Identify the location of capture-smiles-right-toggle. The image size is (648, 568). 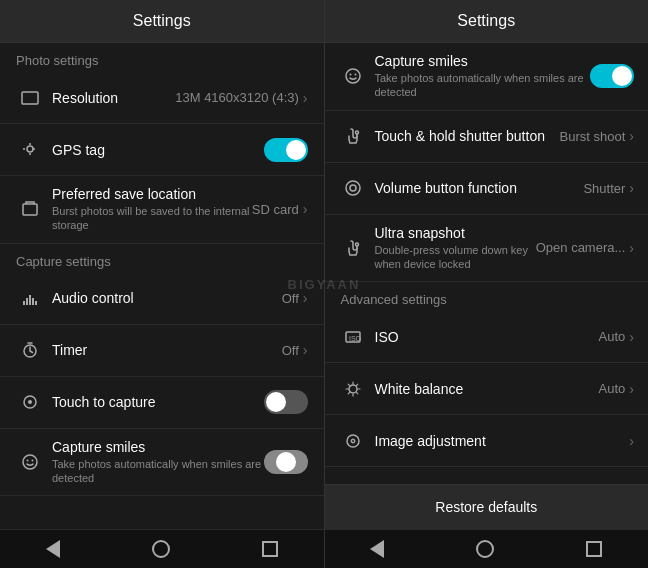
(612, 76).